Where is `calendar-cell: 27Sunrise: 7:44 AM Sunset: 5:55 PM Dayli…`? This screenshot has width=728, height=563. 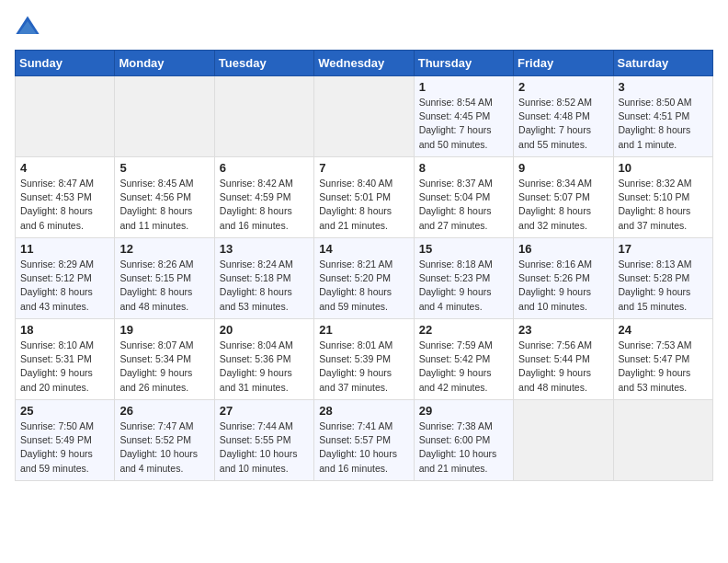 calendar-cell: 27Sunrise: 7:44 AM Sunset: 5:55 PM Dayli… is located at coordinates (264, 441).